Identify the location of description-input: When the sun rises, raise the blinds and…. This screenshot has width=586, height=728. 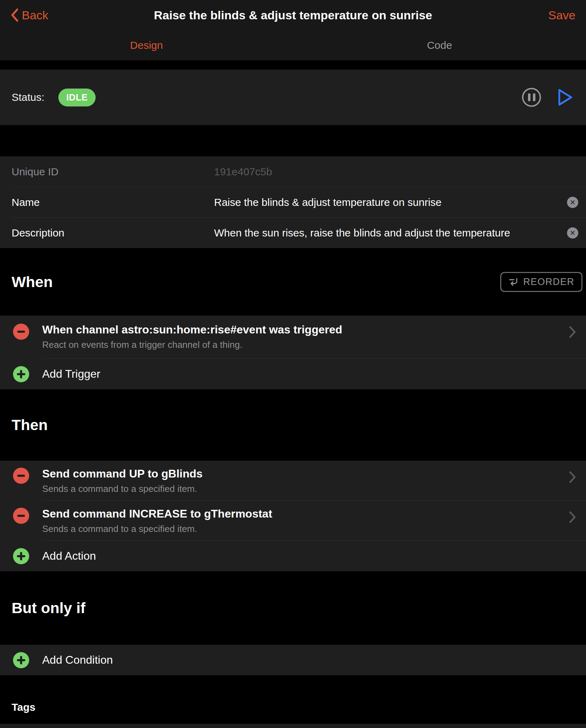
(391, 233).